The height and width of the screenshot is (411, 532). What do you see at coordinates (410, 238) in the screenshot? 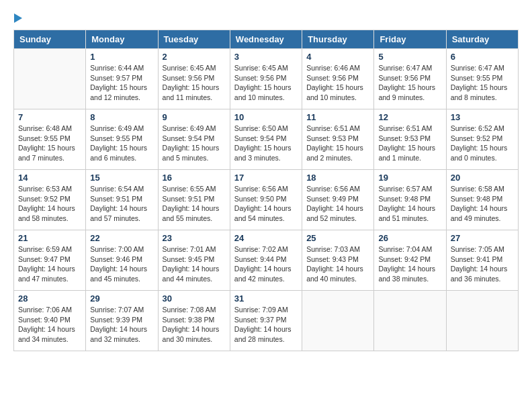
I see `day-number: 26` at bounding box center [410, 238].